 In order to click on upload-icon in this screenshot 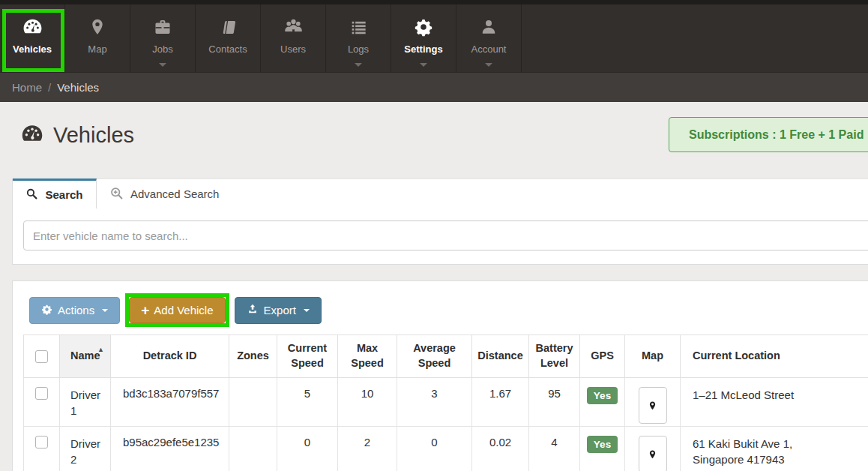, I will do `click(253, 310)`.